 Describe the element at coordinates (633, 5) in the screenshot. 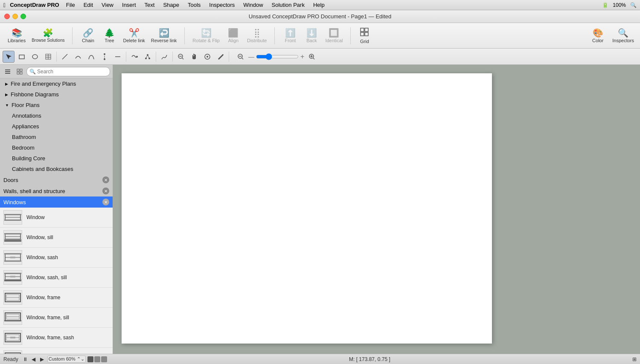

I see `search-menubar-icon: 🔍` at that location.